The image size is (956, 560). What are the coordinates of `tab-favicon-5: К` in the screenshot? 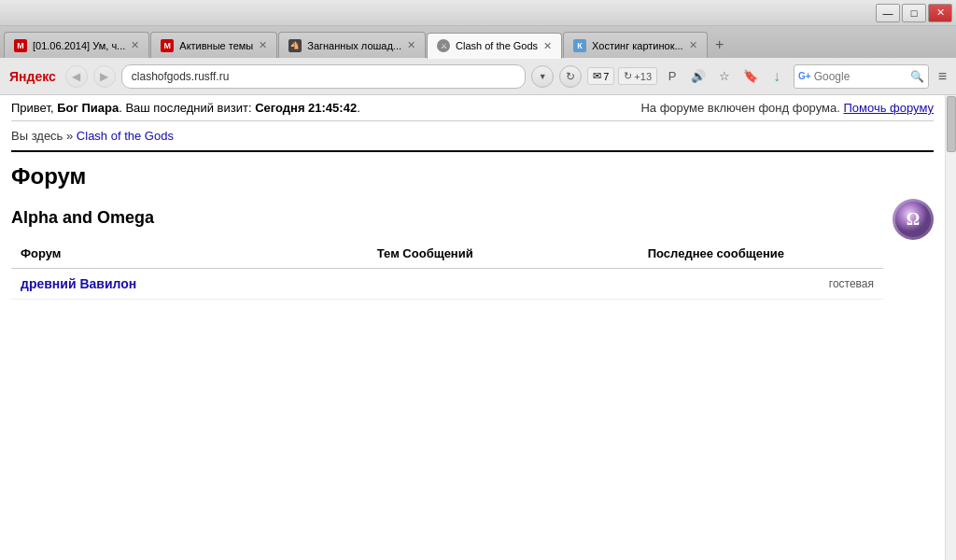 It's located at (580, 46).